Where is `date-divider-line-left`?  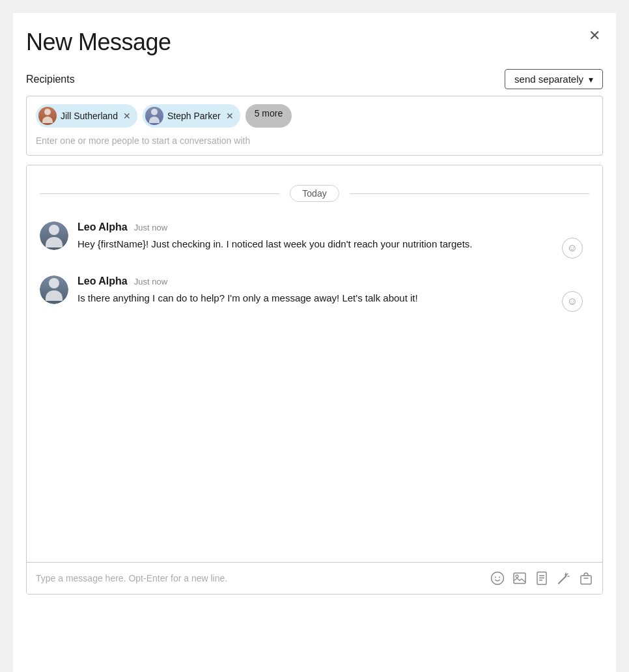
date-divider-line-left is located at coordinates (160, 194).